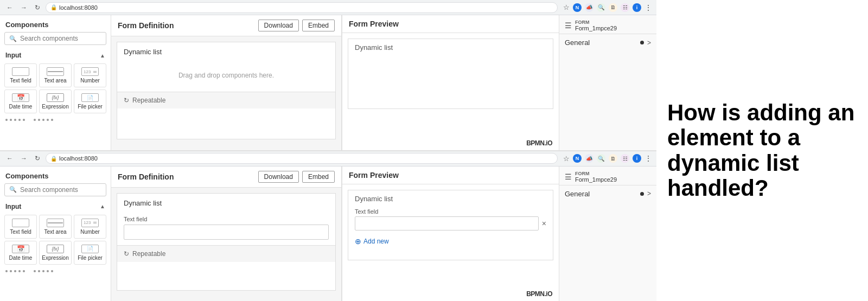  Describe the element at coordinates (90, 249) in the screenshot. I see `file-picker-icon-bottom: 📄` at that location.